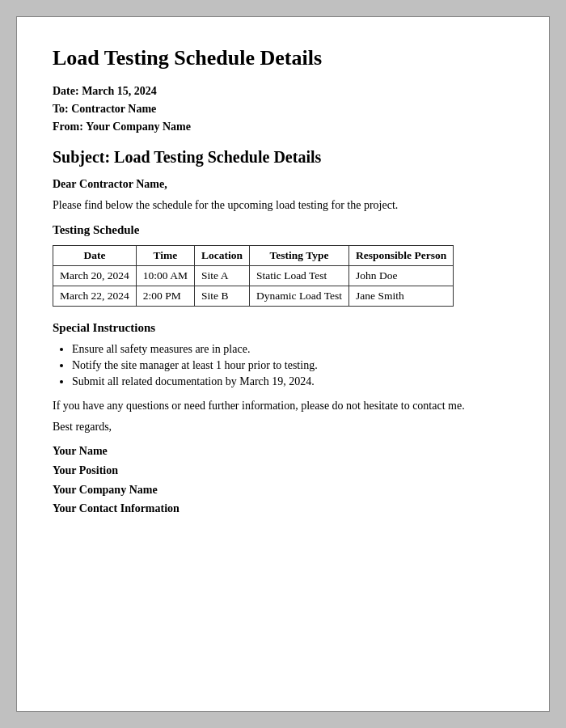 Image resolution: width=566 pixels, height=728 pixels. I want to click on list-item: Notify the site manager at least 1 hour …, so click(293, 366).